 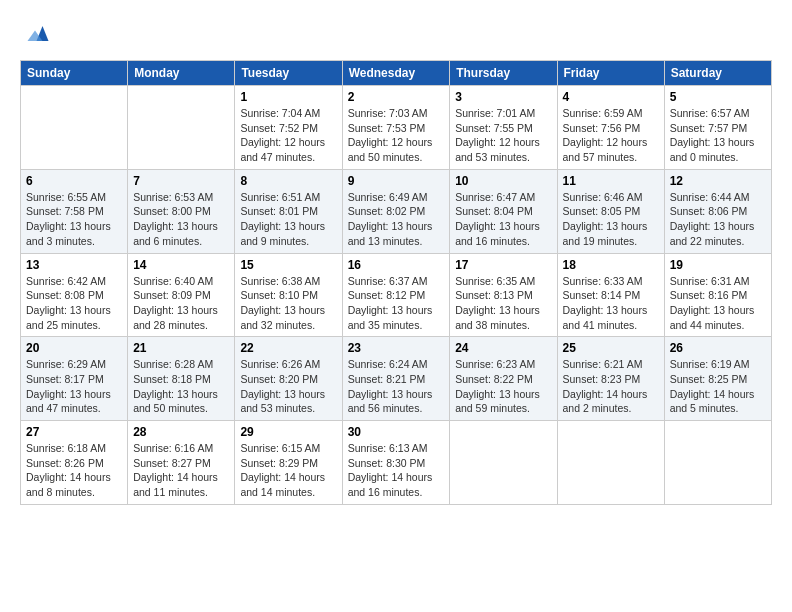 I want to click on weekday-header-monday: Monday, so click(x=182, y=74).